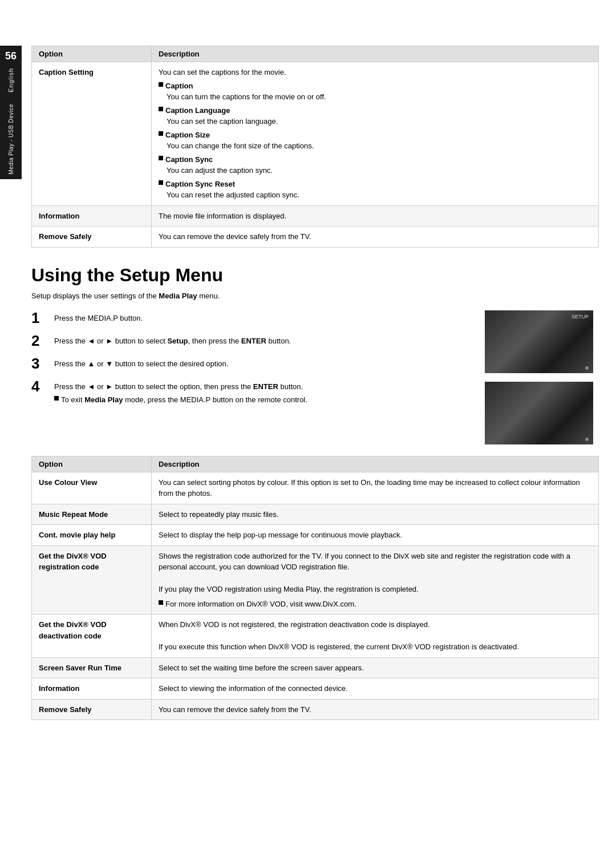  Describe the element at coordinates (375, 216) in the screenshot. I see `desc-cell: The movie file information is displayed.` at that location.